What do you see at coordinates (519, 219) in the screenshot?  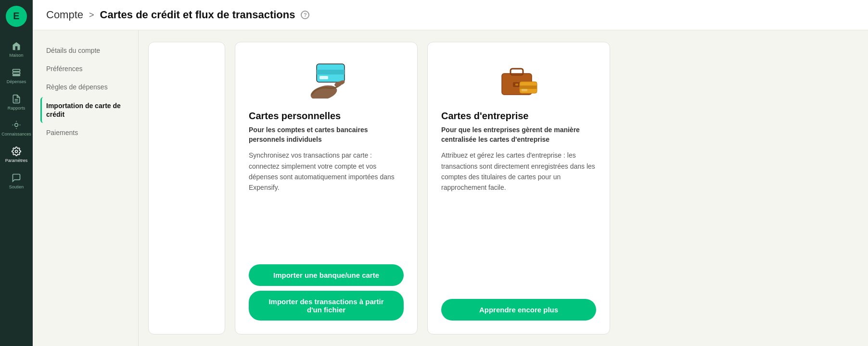 I see `business-card-desc: Attribuez et gérez les cartes d'entrepri…` at bounding box center [519, 219].